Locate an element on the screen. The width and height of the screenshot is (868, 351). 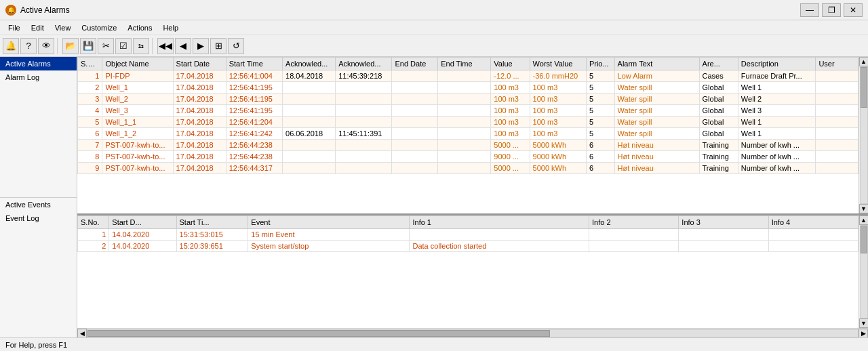
number-icon-btn: 1₂ is located at coordinates (141, 46).